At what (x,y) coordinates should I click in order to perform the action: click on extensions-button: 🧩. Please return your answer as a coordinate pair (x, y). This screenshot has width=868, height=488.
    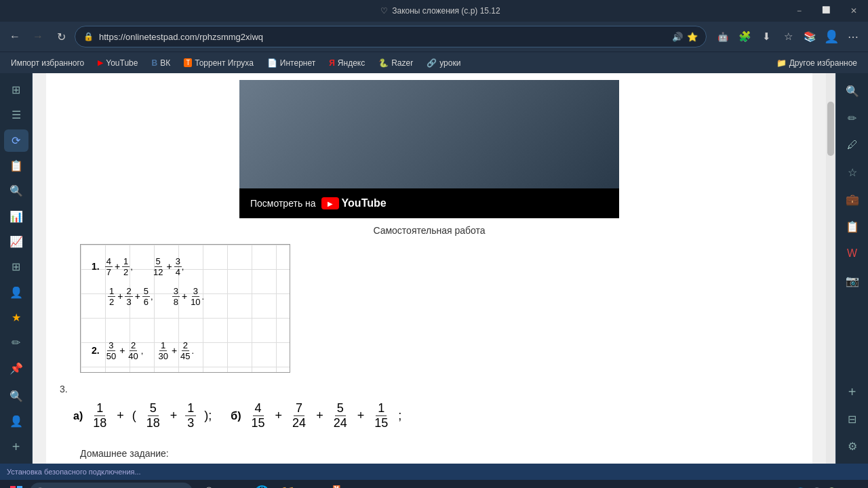
    Looking at the image, I should click on (745, 37).